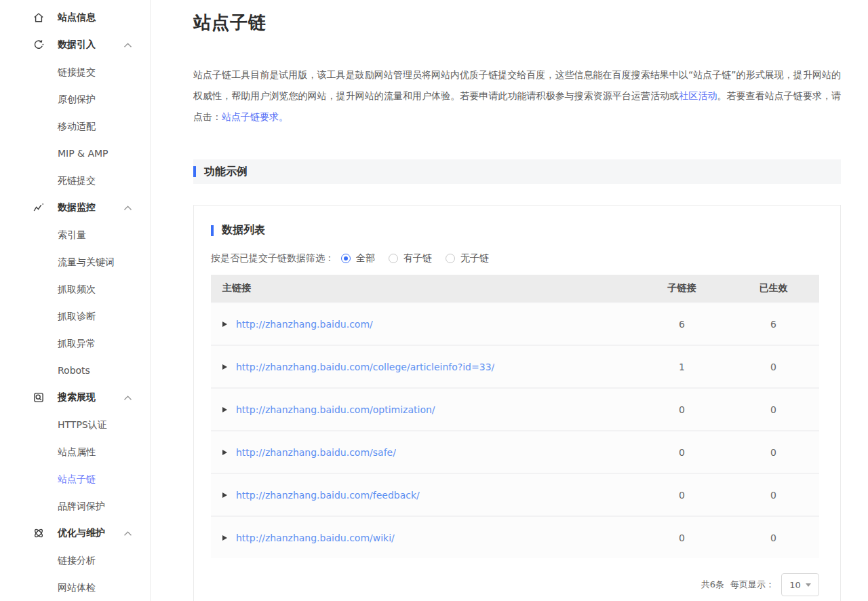  What do you see at coordinates (808, 585) in the screenshot?
I see `chevron-down-icon` at bounding box center [808, 585].